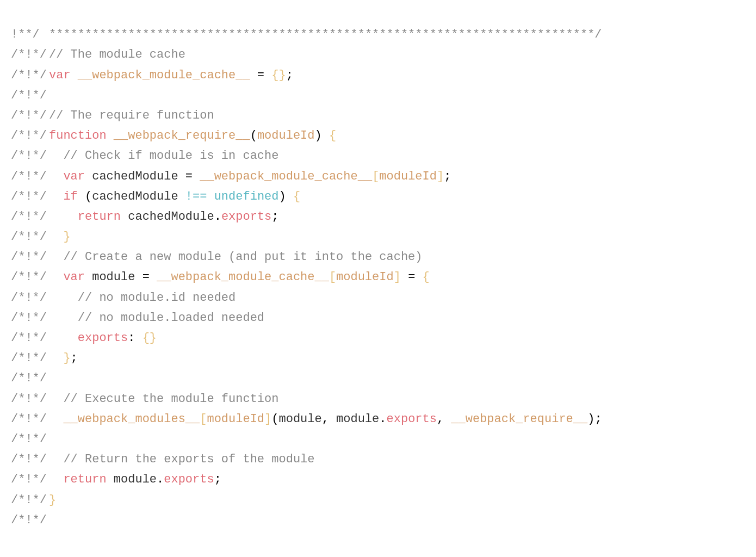 This screenshot has width=756, height=557. What do you see at coordinates (397, 156) in the screenshot?
I see `line-content: // Check if module is in cache` at bounding box center [397, 156].